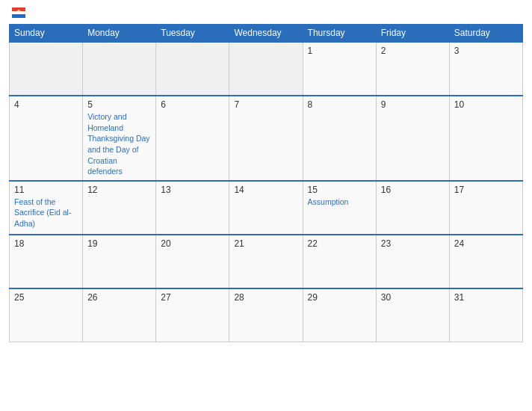 The image size is (532, 411). What do you see at coordinates (486, 51) in the screenshot?
I see `day-number: 3` at bounding box center [486, 51].